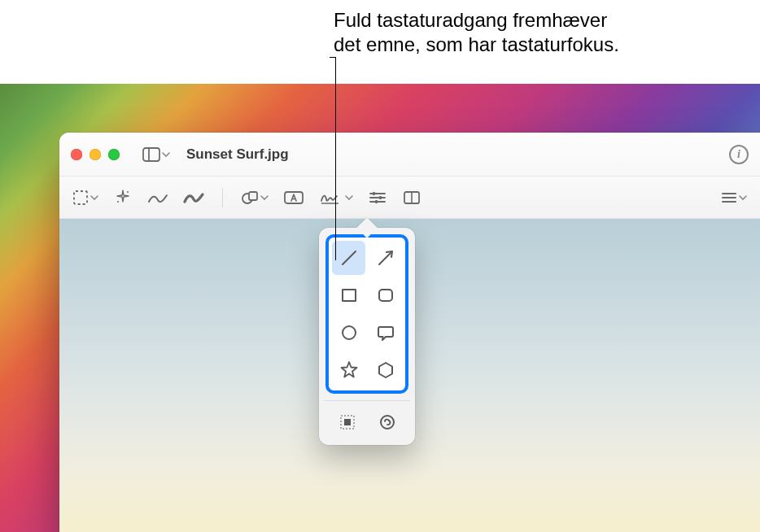 The height and width of the screenshot is (532, 760). I want to click on info-icon: i, so click(739, 155).